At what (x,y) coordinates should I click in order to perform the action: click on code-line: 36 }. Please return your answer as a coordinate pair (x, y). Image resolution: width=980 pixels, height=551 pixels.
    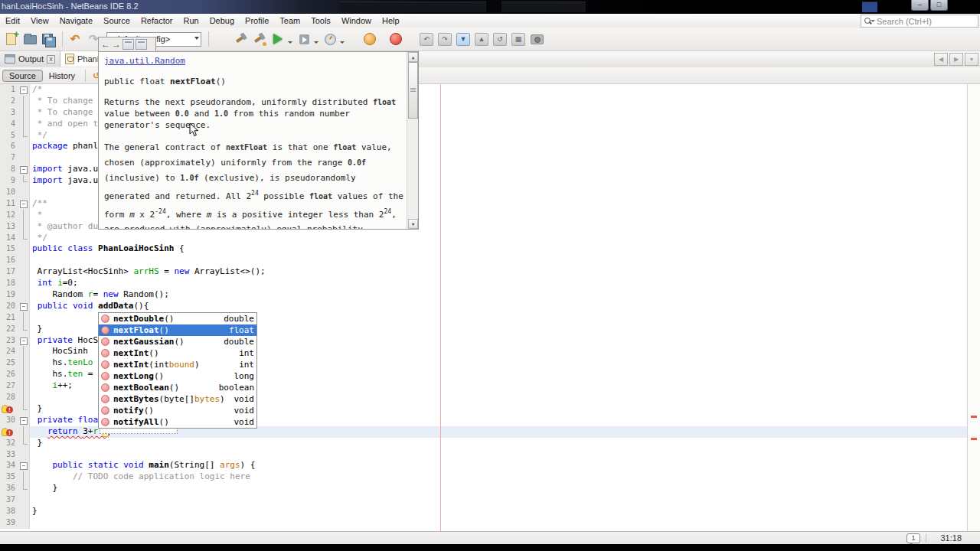
    Looking at the image, I should click on (490, 488).